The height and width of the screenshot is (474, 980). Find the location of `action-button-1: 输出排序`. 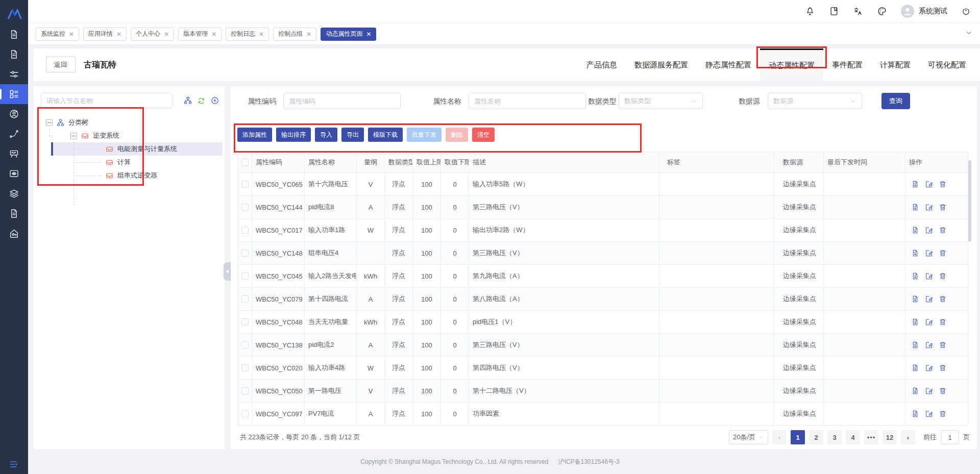

action-button-1: 输出排序 is located at coordinates (293, 135).